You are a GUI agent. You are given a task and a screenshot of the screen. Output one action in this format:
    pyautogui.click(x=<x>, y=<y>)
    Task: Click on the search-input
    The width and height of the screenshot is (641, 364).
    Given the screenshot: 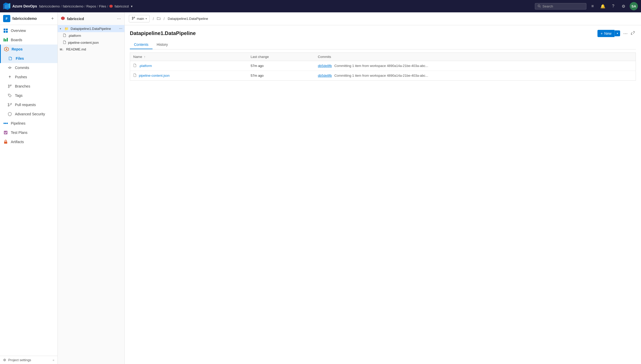 What is the action you would take?
    pyautogui.click(x=563, y=6)
    